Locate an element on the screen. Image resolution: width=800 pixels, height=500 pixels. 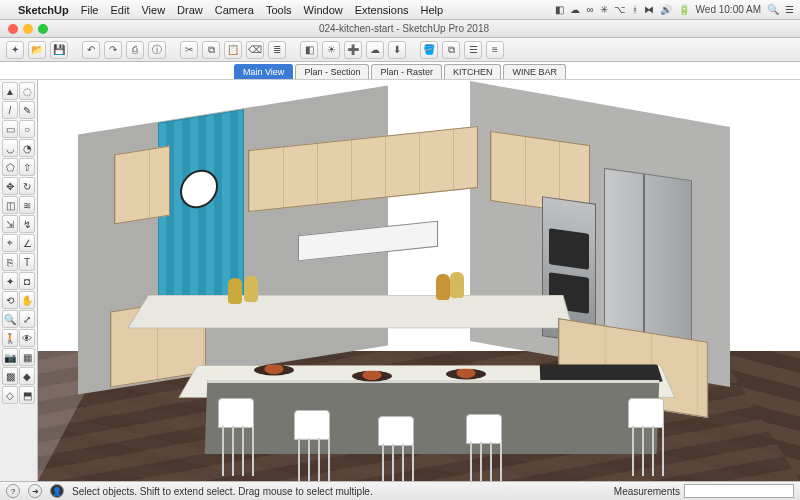
menu-help: Help is located at coordinates (432, 10).